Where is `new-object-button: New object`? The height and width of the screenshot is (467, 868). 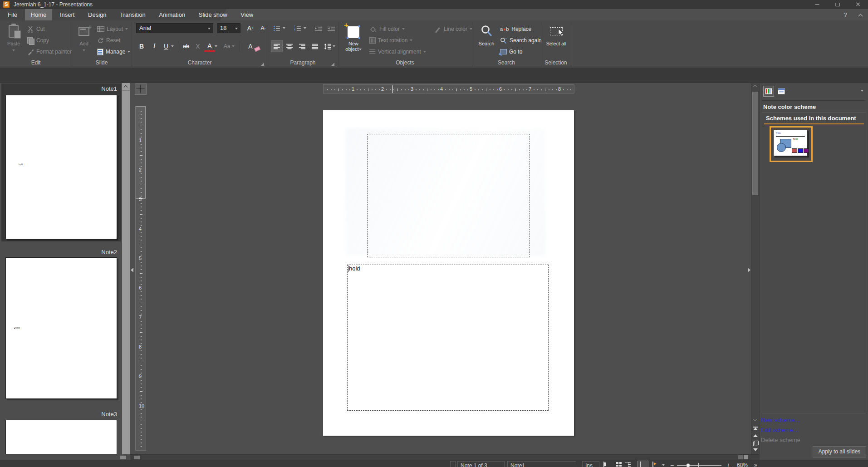
new-object-button: New object is located at coordinates (353, 40).